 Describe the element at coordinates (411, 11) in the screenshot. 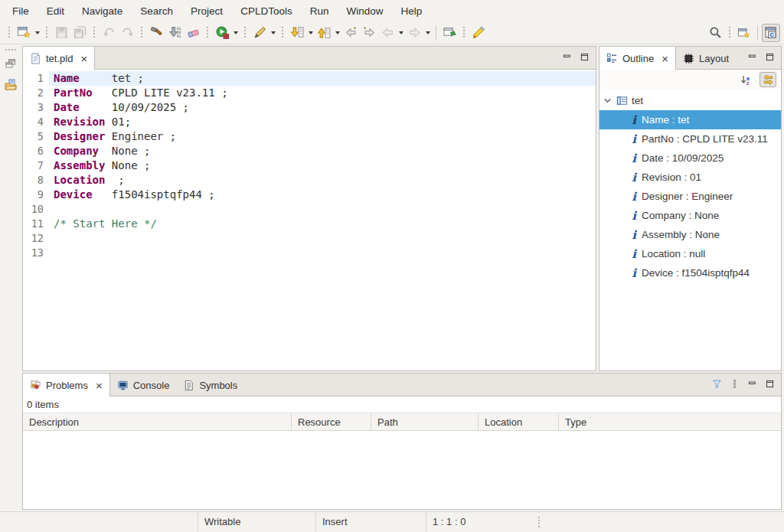

I see `menu-help: Help` at that location.